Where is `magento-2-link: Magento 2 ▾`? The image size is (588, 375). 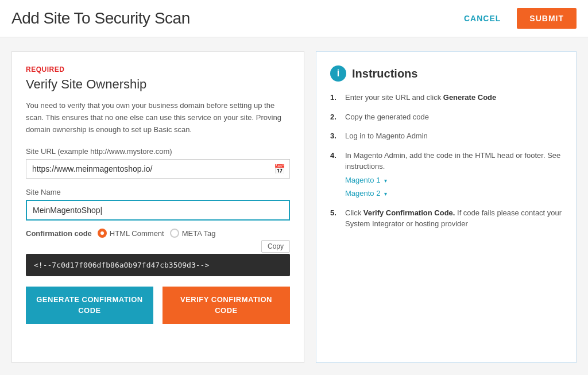 magento-2-link: Magento 2 ▾ is located at coordinates (454, 194).